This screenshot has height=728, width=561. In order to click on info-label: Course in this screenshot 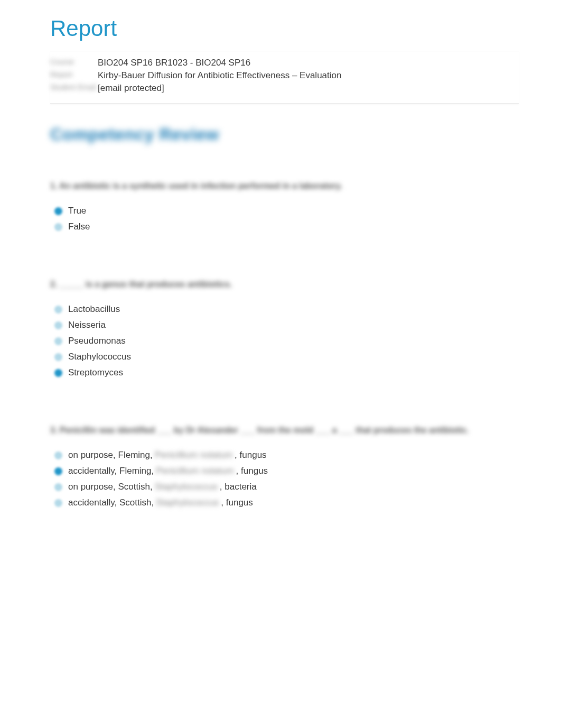, I will do `click(74, 63)`.